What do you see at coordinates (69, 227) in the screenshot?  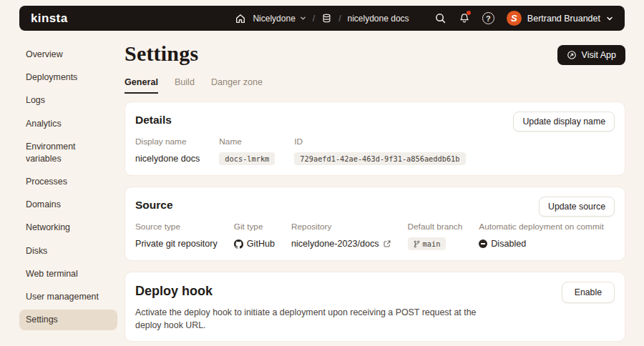 I see `sidebar-item-networking: Networking` at bounding box center [69, 227].